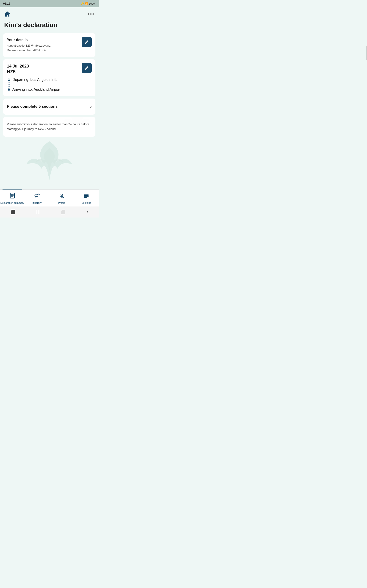 The height and width of the screenshot is (588, 367). What do you see at coordinates (87, 42) in the screenshot?
I see `your-details-edit-button` at bounding box center [87, 42].